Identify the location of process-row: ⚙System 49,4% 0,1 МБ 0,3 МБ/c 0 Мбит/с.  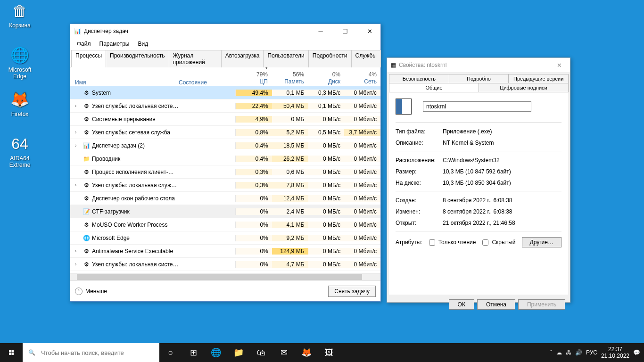
(225, 93).